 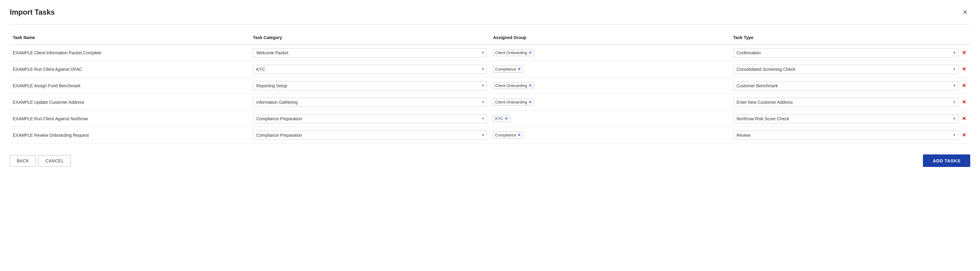 What do you see at coordinates (501, 119) in the screenshot?
I see `tag-container-4: KYC✕` at bounding box center [501, 119].